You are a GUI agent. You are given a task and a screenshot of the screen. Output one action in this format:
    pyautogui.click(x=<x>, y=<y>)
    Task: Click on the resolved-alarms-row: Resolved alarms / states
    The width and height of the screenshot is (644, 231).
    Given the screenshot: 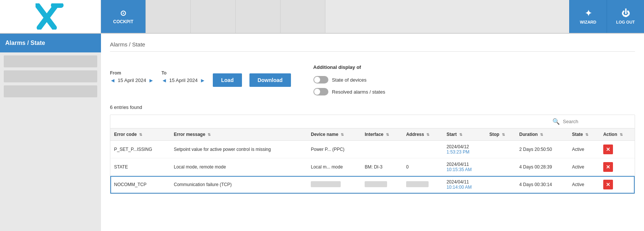 What is the action you would take?
    pyautogui.click(x=349, y=92)
    